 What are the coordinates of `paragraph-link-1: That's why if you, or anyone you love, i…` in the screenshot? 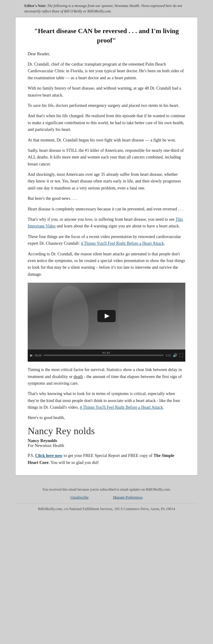 It's located at (106, 223).